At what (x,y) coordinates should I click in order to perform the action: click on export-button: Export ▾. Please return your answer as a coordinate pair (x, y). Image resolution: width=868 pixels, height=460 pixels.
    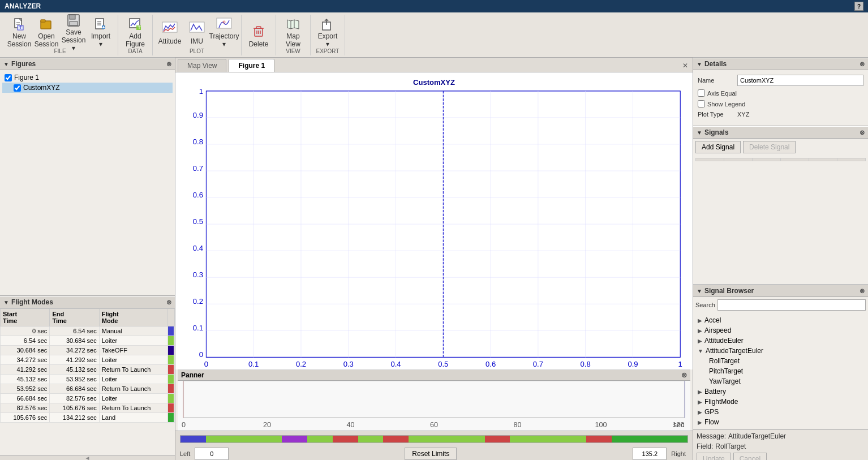
    Looking at the image, I should click on (328, 33).